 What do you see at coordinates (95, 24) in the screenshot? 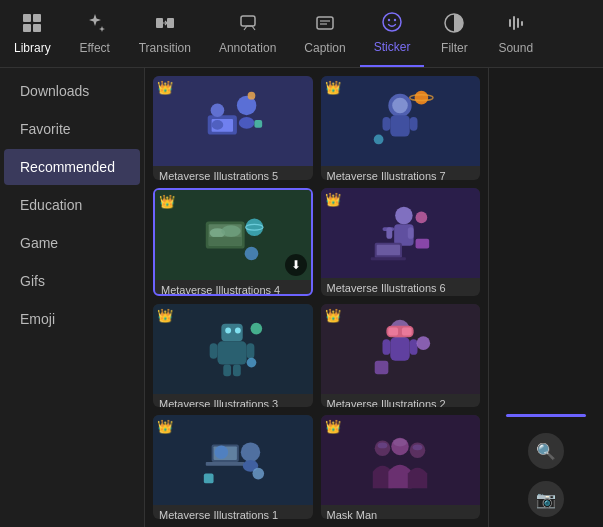
I see `effect-icon` at bounding box center [95, 24].